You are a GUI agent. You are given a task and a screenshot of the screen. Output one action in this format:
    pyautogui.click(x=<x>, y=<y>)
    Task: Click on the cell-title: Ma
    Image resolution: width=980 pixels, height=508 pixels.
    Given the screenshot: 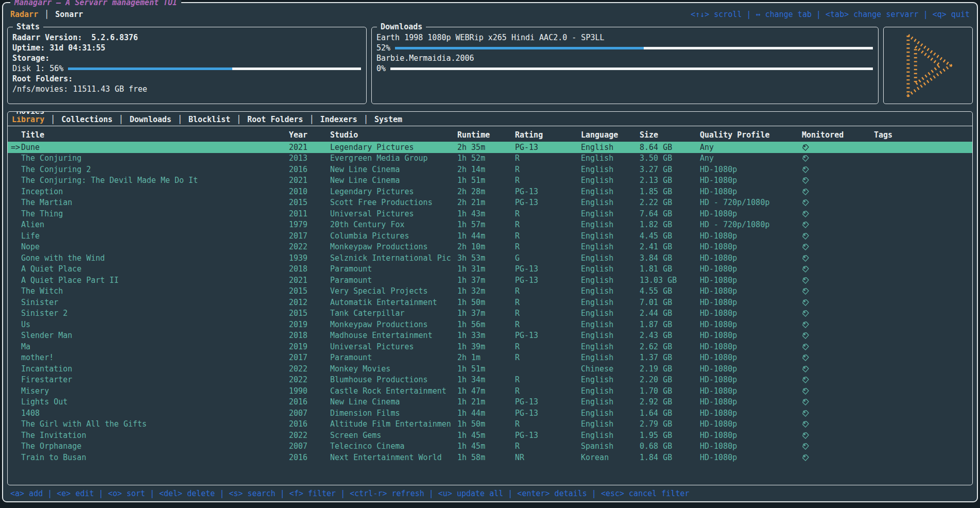 What is the action you would take?
    pyautogui.click(x=155, y=347)
    